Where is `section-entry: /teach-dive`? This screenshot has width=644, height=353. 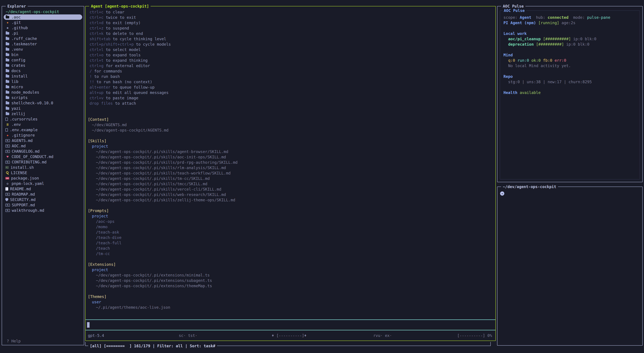
section-entry: /teach-dive is located at coordinates (290, 238).